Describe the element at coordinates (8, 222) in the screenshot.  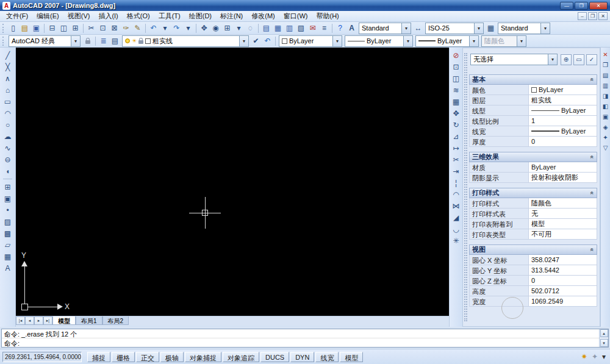
I see `hatch-icon: ▨` at that location.